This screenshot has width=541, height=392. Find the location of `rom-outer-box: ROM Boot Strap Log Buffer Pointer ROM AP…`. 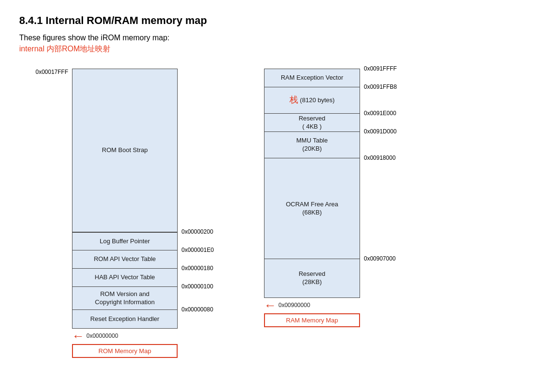

rom-outer-box: ROM Boot Strap Log Buffer Pointer ROM AP… is located at coordinates (125, 199).